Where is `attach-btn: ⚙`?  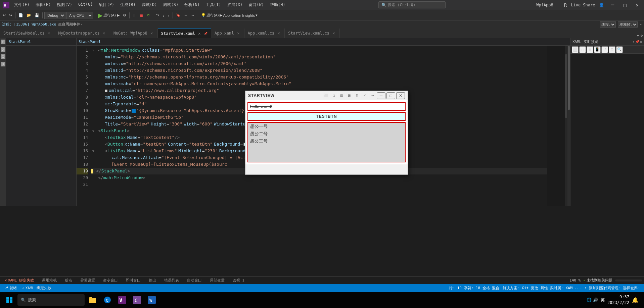 attach-btn: ⚙ is located at coordinates (125, 15).